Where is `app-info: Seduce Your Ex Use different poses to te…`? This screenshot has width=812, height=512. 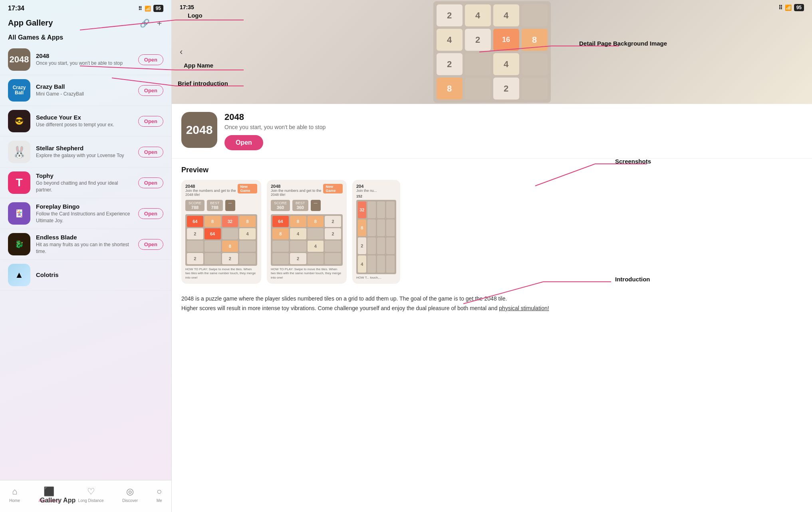
app-info: Seduce Your Ex Use different poses to te… is located at coordinates (84, 121).